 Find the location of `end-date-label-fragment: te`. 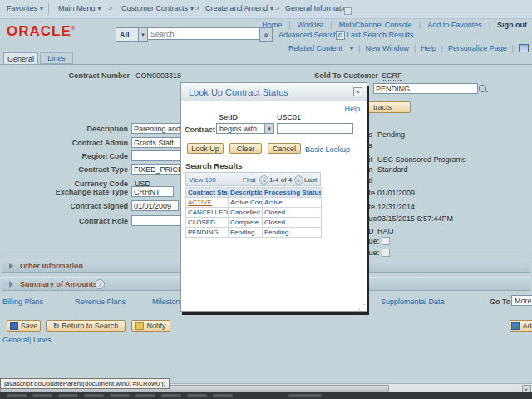

end-date-label-fragment: te is located at coordinates (372, 207).